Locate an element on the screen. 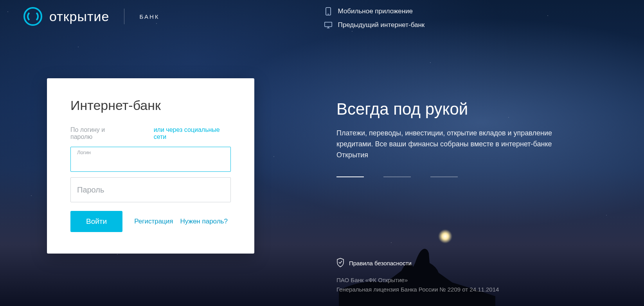  mobile-app-label: Мобильное приложение is located at coordinates (376, 11).